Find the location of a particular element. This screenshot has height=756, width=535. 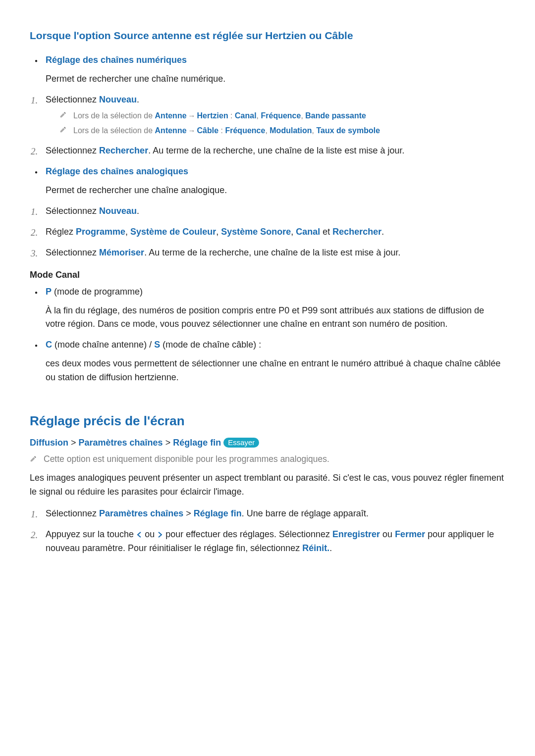

mode-label: S is located at coordinates (157, 345).